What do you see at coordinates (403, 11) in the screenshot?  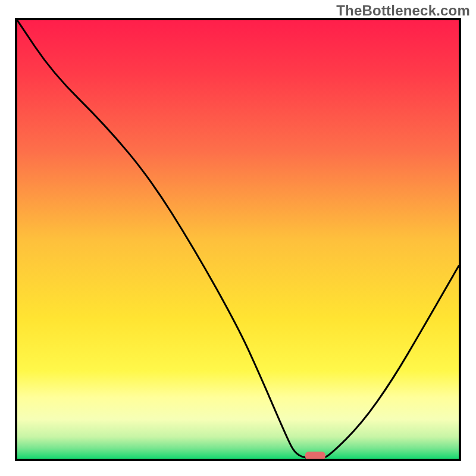 I see `watermark-text: TheBottleneck.com` at bounding box center [403, 11].